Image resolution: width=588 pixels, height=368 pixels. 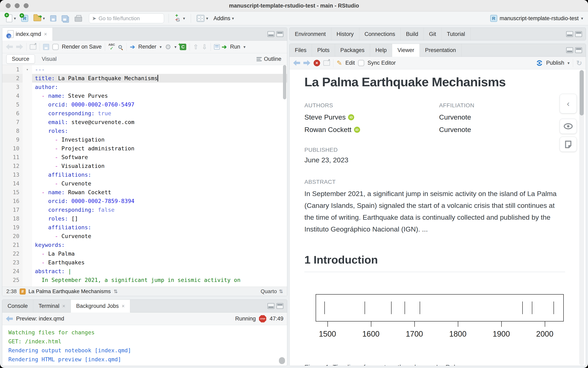 What do you see at coordinates (11, 18) in the screenshot?
I see `new-file-button: + ▾` at bounding box center [11, 18].